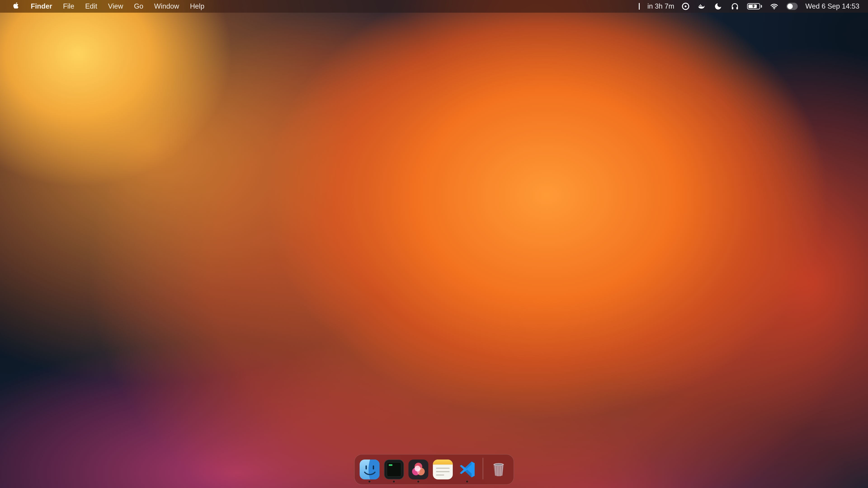 The image size is (868, 488). I want to click on apple-logo-icon, so click(16, 6).